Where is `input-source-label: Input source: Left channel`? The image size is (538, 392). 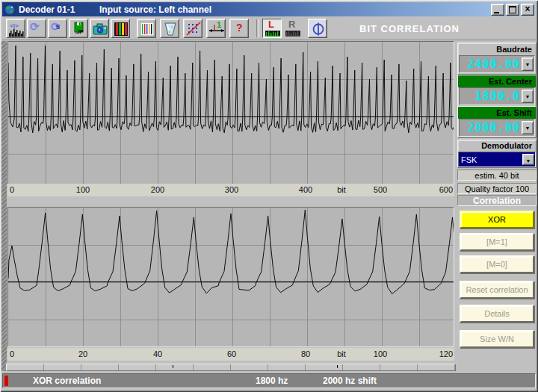
input-source-label: Input source: Left channel is located at coordinates (155, 10).